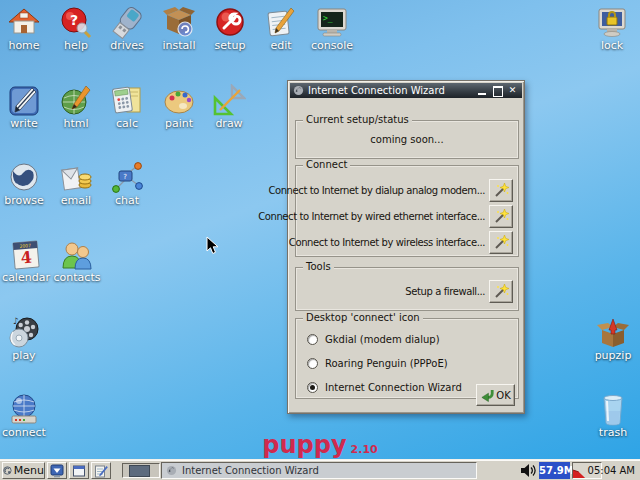 The image size is (640, 480). What do you see at coordinates (230, 46) in the screenshot?
I see `icon-label: setup` at bounding box center [230, 46].